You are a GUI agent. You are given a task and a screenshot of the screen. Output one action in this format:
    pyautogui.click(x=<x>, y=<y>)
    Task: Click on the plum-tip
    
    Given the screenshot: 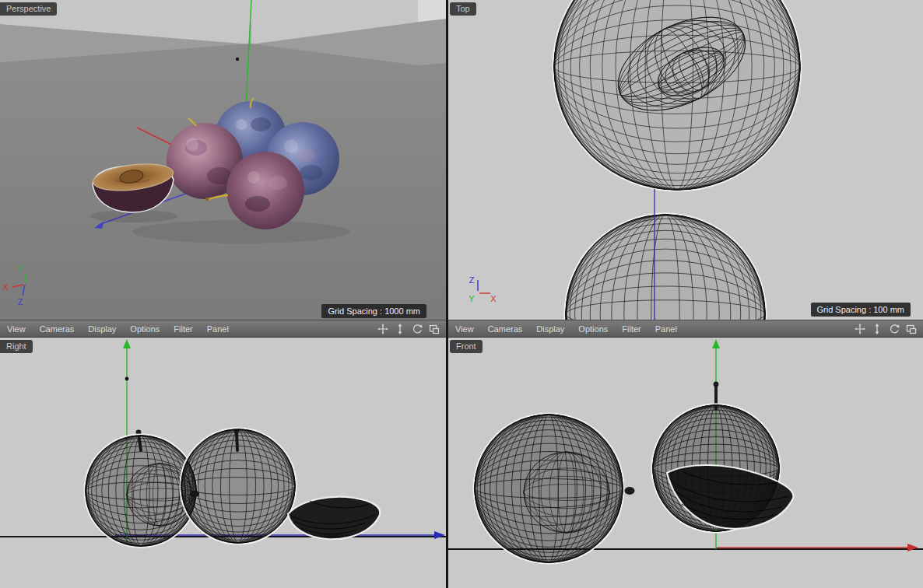 What is the action you would take?
    pyautogui.click(x=630, y=491)
    